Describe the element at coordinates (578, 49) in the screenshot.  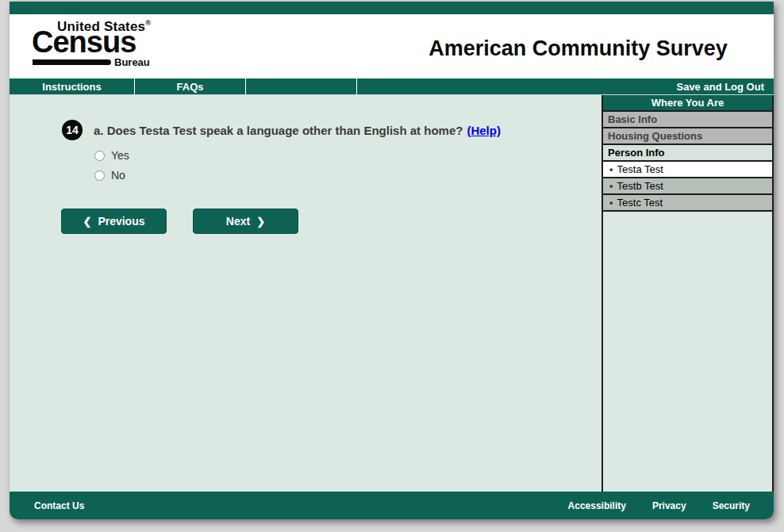
I see `page-title: American Community Survey` at that location.